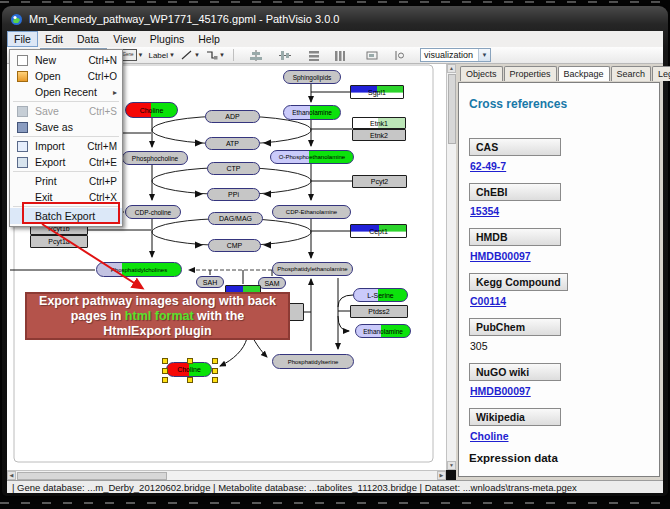 This screenshot has width=670, height=509. Describe the element at coordinates (484, 55) in the screenshot. I see `visualization-dropdown-arrow: ▼` at that location.